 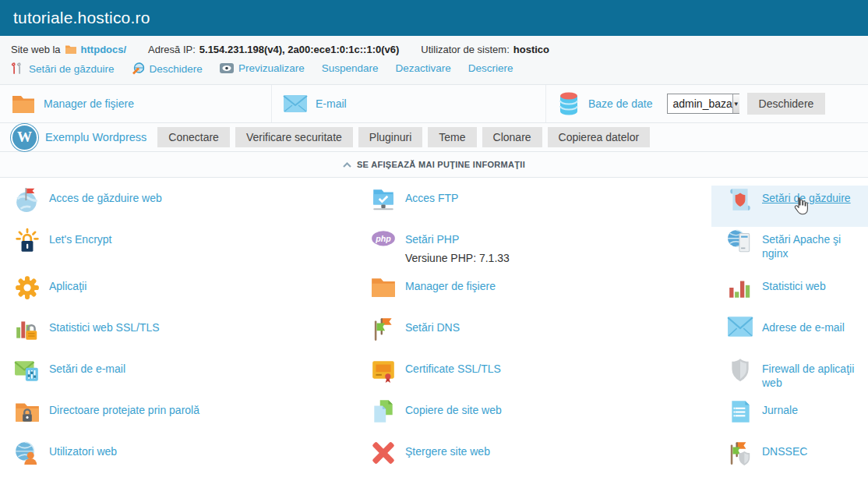 I want to click on grid-item-web-application-firewall: Firewall de aplicaţii web, so click(x=790, y=377).